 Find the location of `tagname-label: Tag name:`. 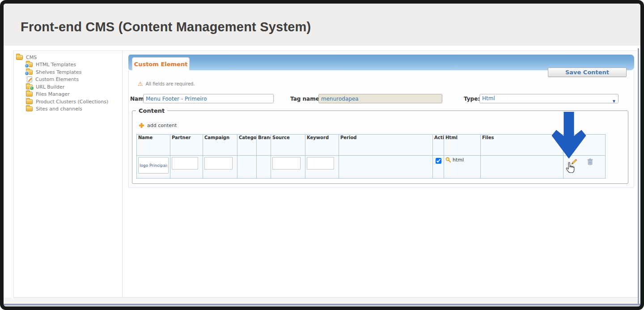

tagname-label: Tag name: is located at coordinates (306, 99).